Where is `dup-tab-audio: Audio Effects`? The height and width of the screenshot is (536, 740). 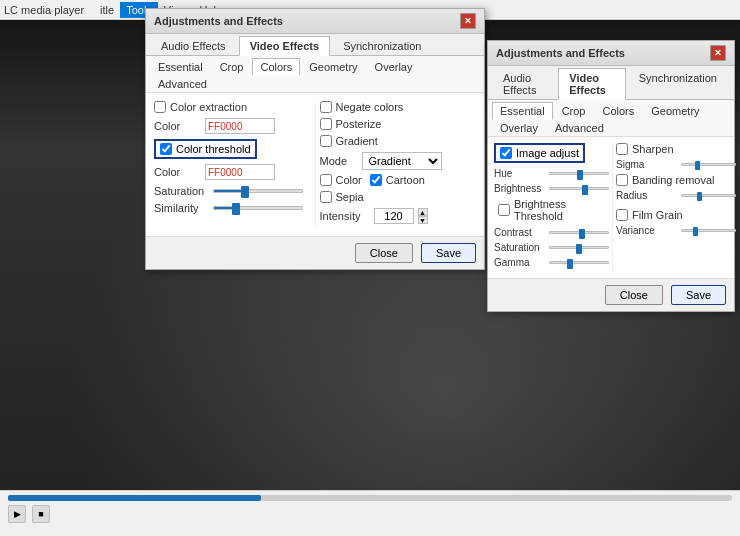
dup-tab-audio: Audio Effects is located at coordinates (524, 84).